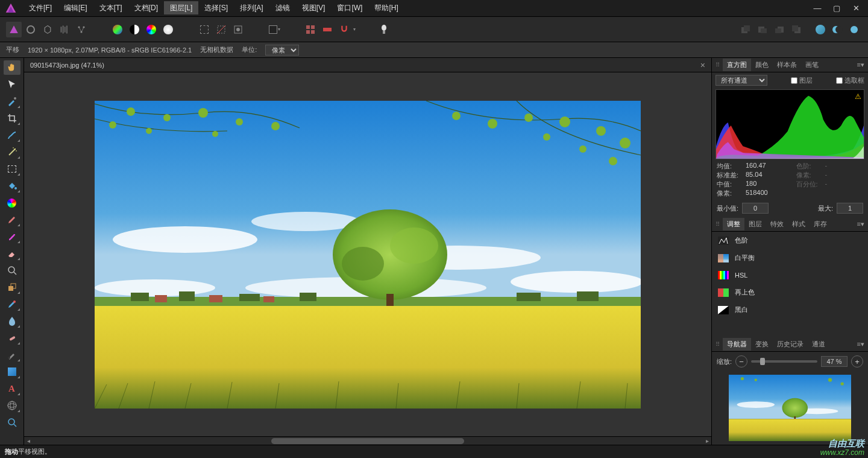 The height and width of the screenshot is (458, 868). Describe the element at coordinates (12, 321) in the screenshot. I see `blur-tool` at that location.